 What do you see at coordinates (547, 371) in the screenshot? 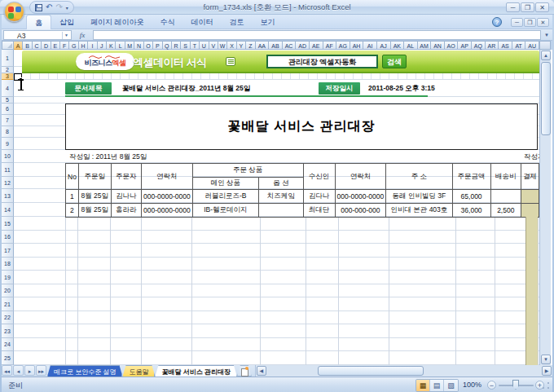
I see `scroll-right-icon: ▶` at bounding box center [547, 371].